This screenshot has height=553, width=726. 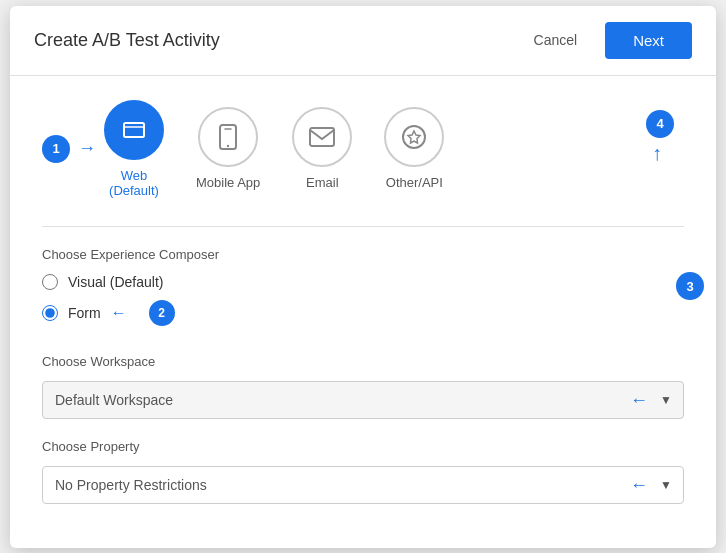 What do you see at coordinates (50, 282) in the screenshot?
I see `radio-visual` at bounding box center [50, 282].